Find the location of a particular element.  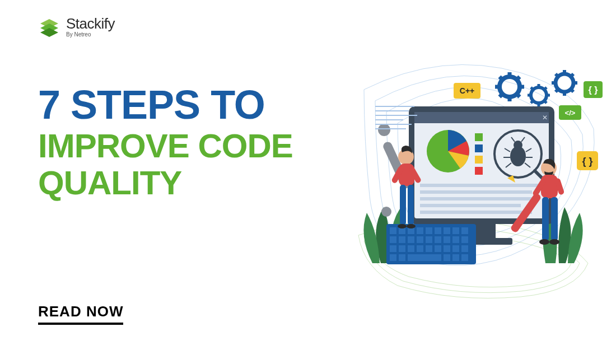

headline-line1: 7 STEPS TO is located at coordinates (195, 105).